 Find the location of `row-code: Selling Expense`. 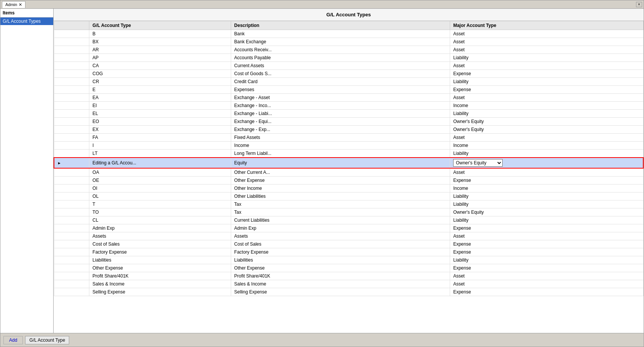

row-code: Selling Expense is located at coordinates (160, 292).